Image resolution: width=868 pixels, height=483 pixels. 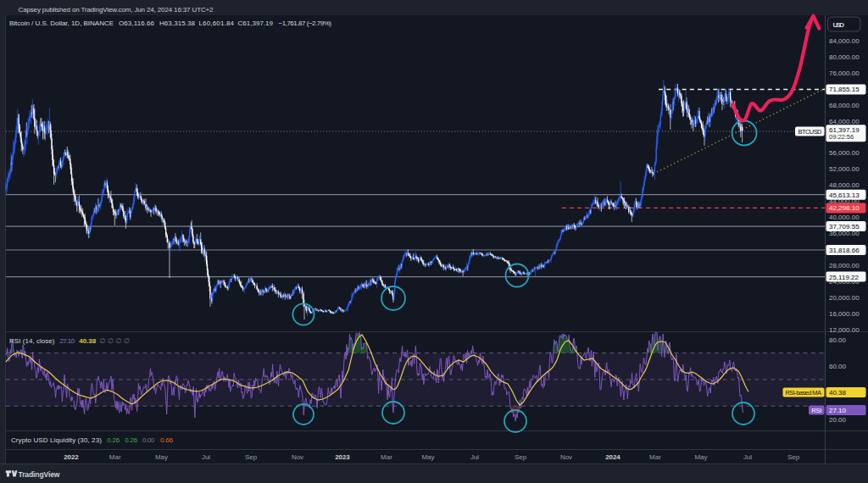 What do you see at coordinates (816, 410) in the screenshot?
I see `svg-text: RSI` at bounding box center [816, 410].